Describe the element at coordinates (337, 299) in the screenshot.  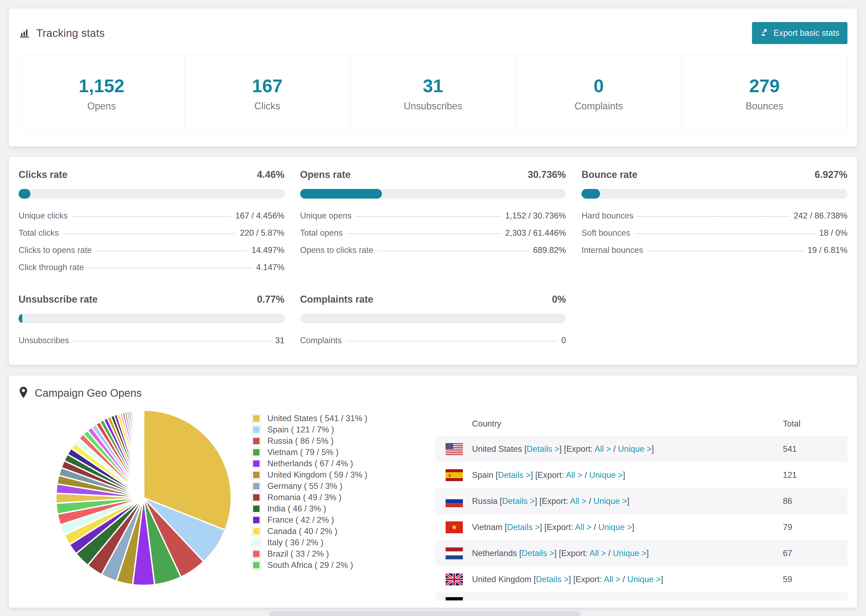
I see `rate-title: Complaints rate` at that location.